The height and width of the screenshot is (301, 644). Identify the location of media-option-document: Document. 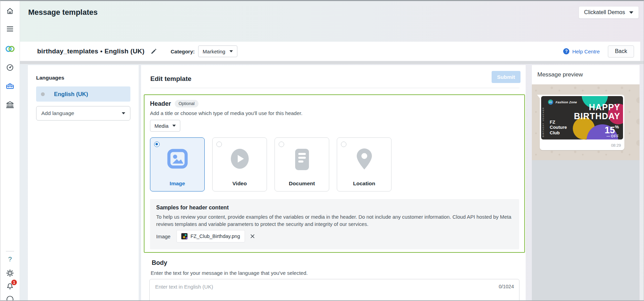
(302, 165).